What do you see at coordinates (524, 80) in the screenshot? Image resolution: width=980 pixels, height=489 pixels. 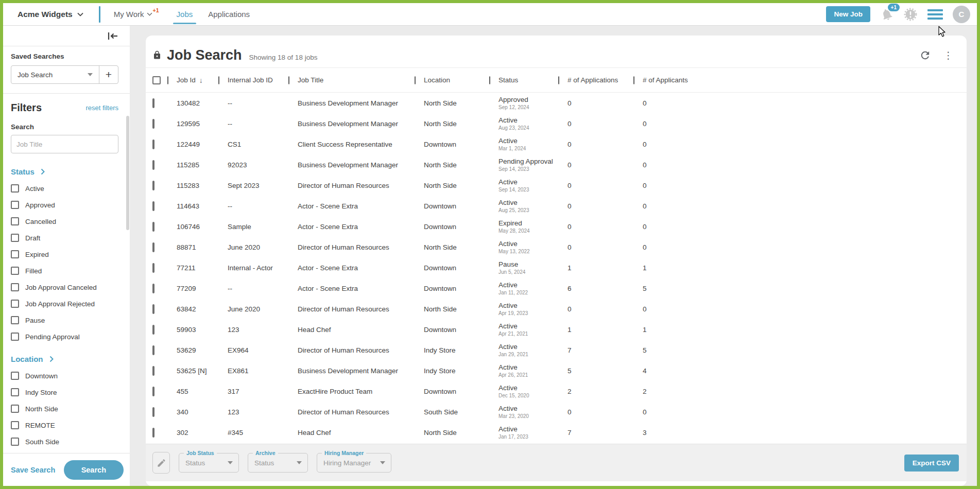 I see `column-header-status: Status` at bounding box center [524, 80].